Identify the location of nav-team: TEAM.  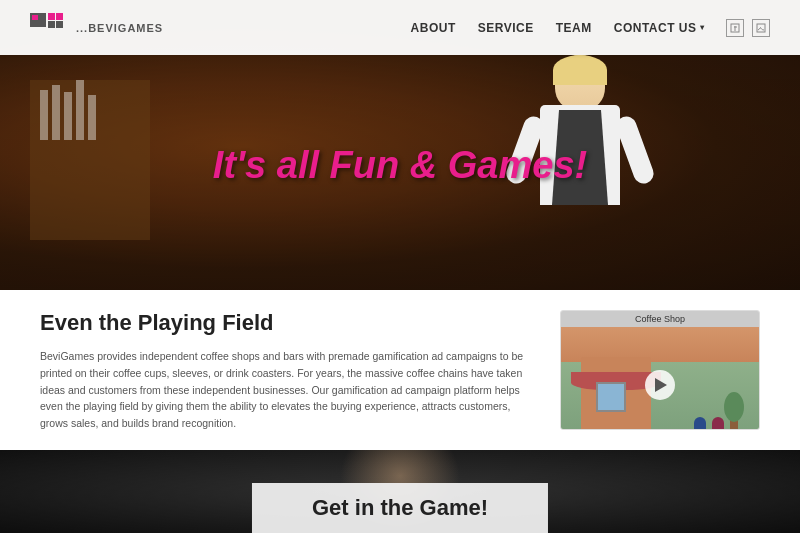
(574, 28).